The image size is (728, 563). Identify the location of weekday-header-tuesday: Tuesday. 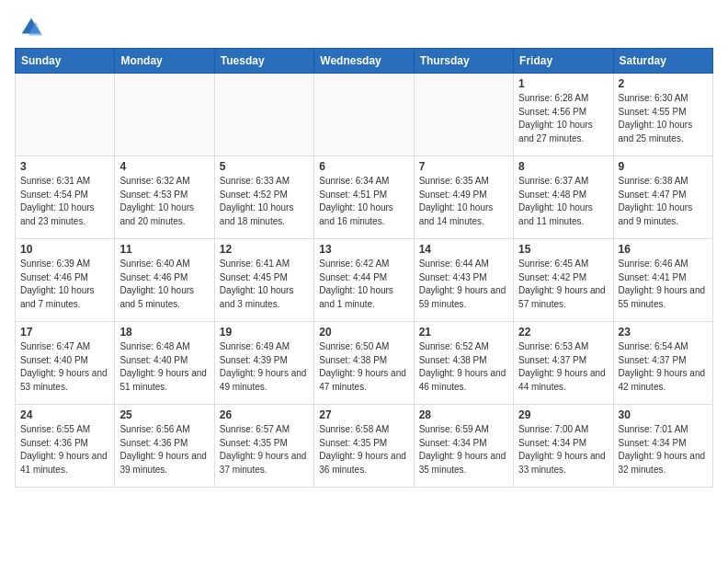
(264, 61).